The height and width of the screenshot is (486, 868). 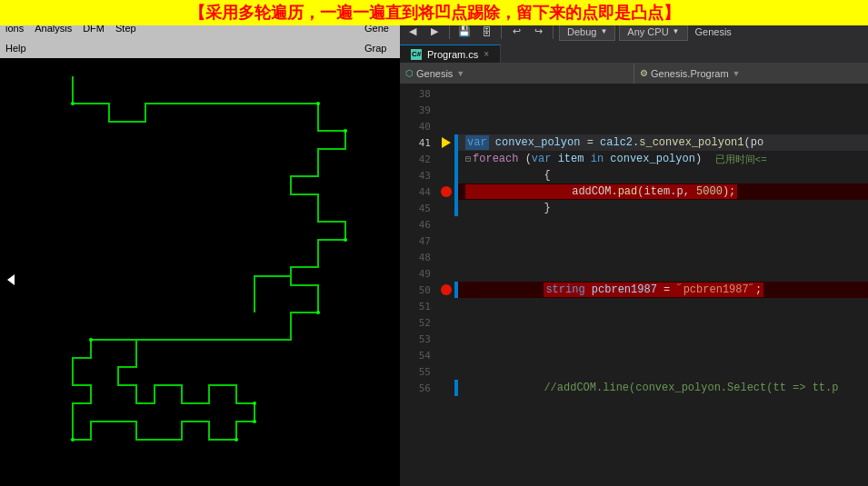 I want to click on breakpoint-gutter, so click(x=446, y=285).